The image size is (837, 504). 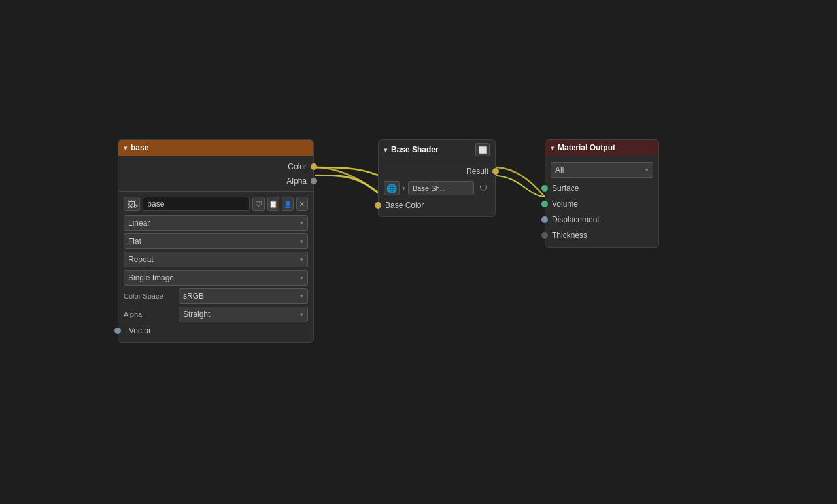 What do you see at coordinates (302, 314) in the screenshot?
I see `alpha-arrow: ▾` at bounding box center [302, 314].